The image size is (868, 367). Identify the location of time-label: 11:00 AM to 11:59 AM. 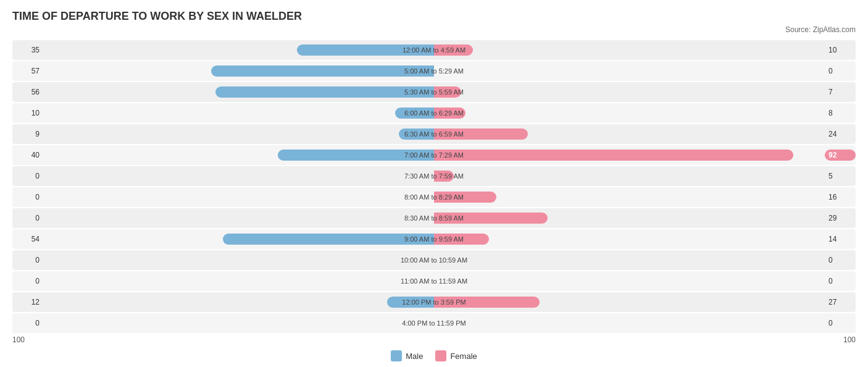
(434, 281).